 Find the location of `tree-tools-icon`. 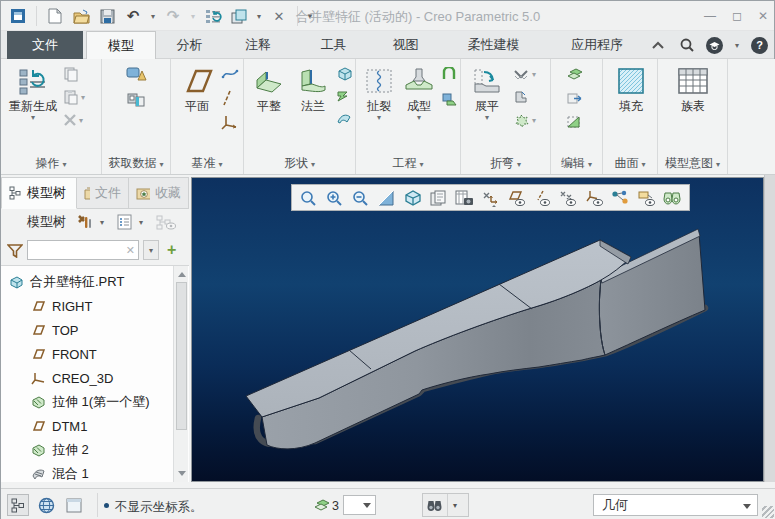

tree-tools-icon is located at coordinates (84, 222).